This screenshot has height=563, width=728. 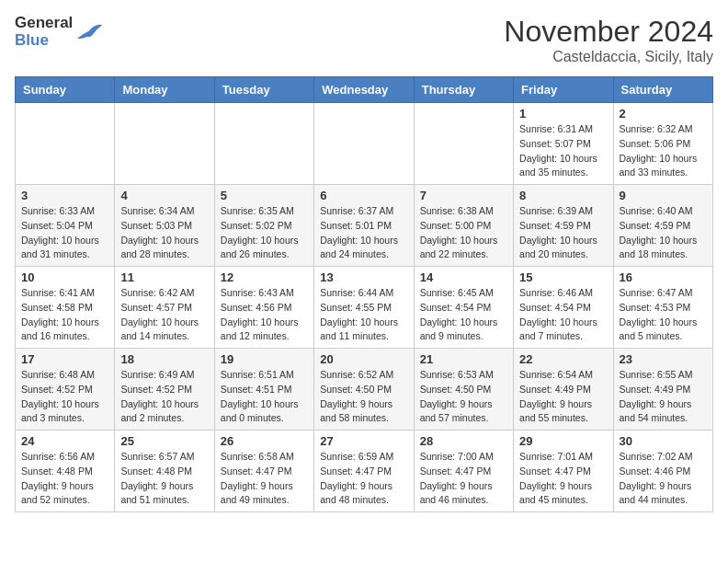 I want to click on day-info: Sunrise: 7:00 AMSunset: 4:47 PMDaylight:…, so click(x=463, y=478).